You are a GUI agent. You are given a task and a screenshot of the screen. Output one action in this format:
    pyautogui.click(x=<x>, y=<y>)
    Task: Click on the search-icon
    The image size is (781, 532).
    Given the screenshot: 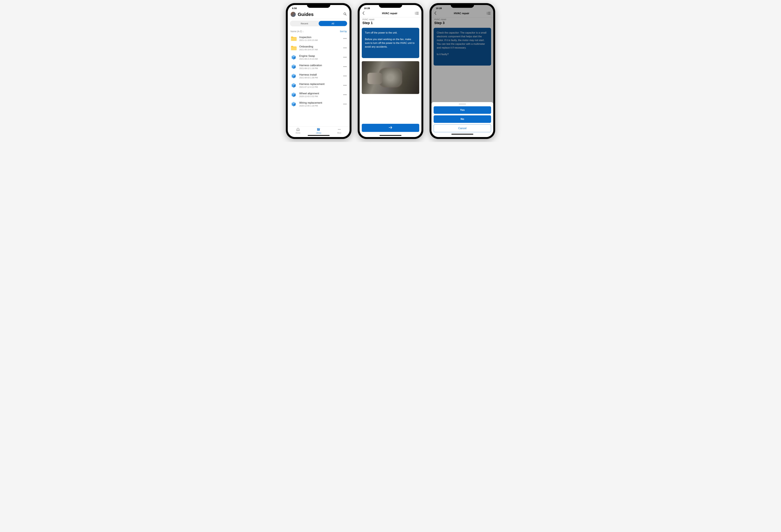 What is the action you would take?
    pyautogui.click(x=345, y=14)
    